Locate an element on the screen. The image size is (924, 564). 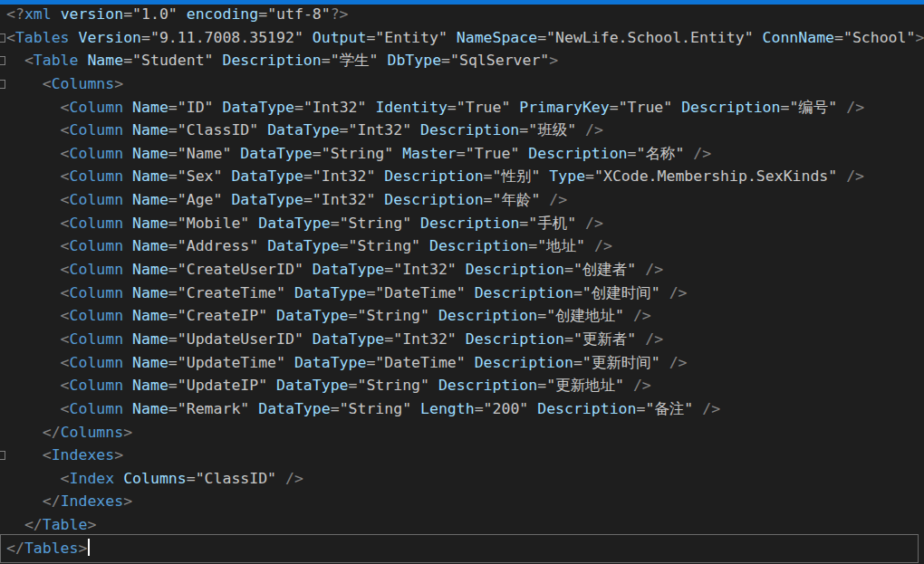
code-line-24: </Tables> is located at coordinates (462, 549).